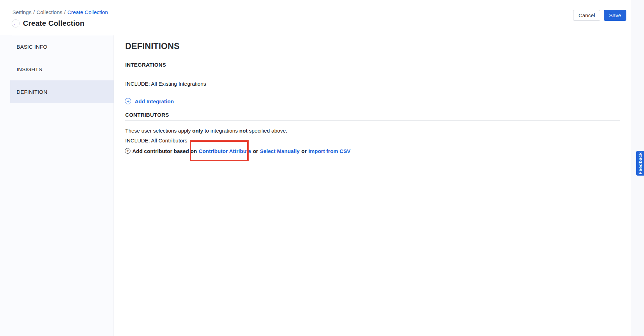 The image size is (644, 336). Describe the element at coordinates (150, 101) in the screenshot. I see `add-integration-link: + Add Integration` at that location.